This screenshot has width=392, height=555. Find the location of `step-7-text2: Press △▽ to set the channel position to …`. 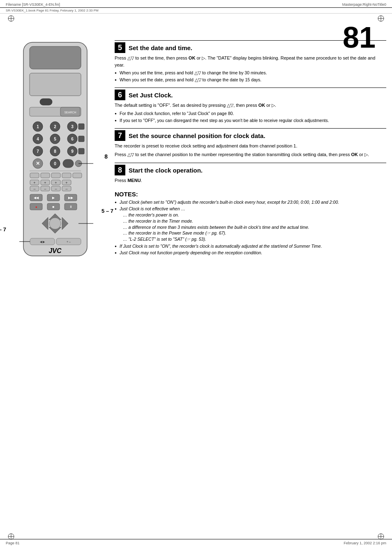

step-7-text2: Press △▽ to set the channel position to … is located at coordinates (251, 154).